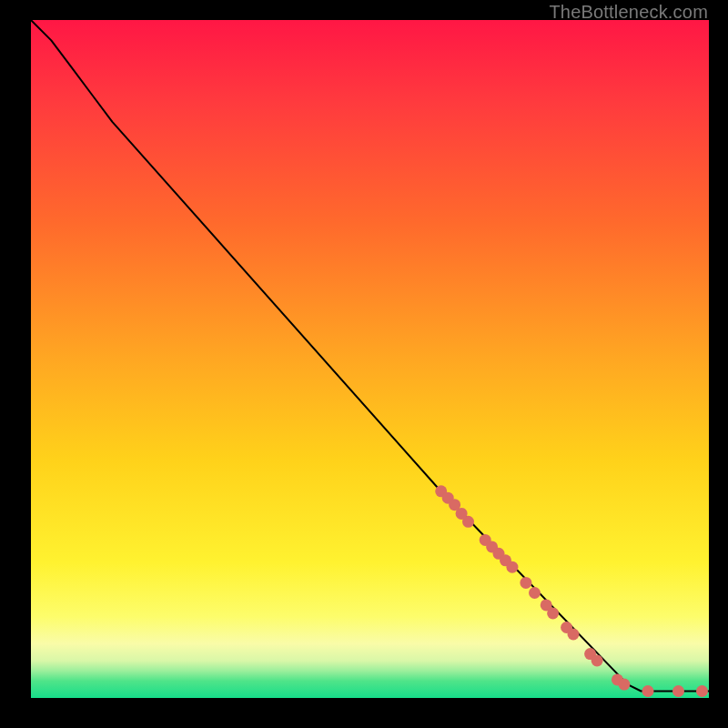 The image size is (728, 728). I want to click on marker-group, so click(571, 592).